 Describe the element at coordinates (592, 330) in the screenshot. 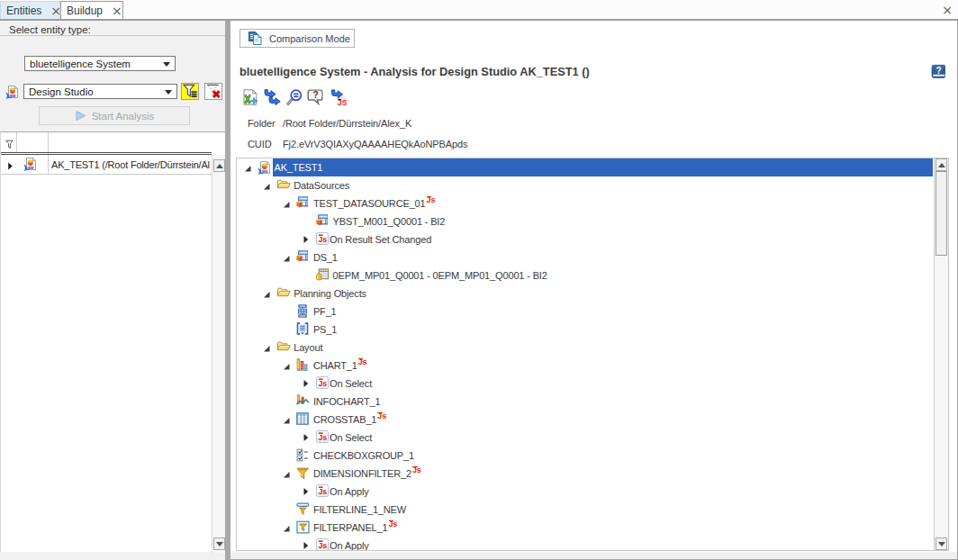

I see `tree-row: PS_1` at that location.